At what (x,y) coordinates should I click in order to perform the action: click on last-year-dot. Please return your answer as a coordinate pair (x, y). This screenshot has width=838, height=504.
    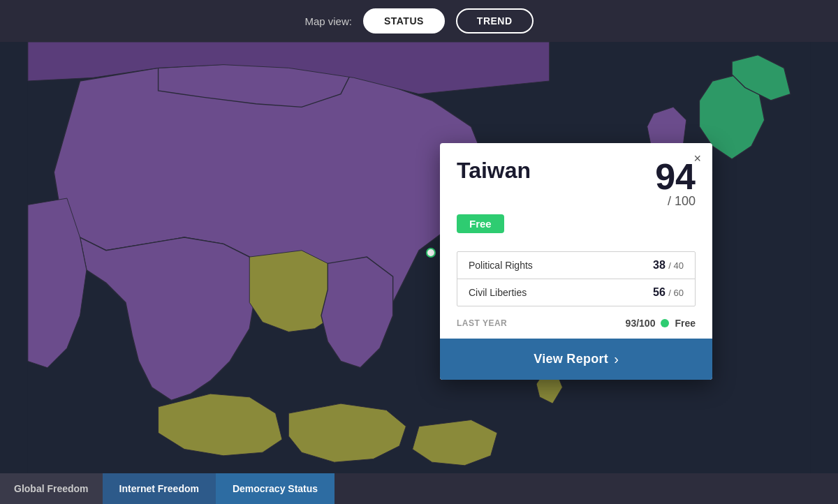
    Looking at the image, I should click on (665, 323).